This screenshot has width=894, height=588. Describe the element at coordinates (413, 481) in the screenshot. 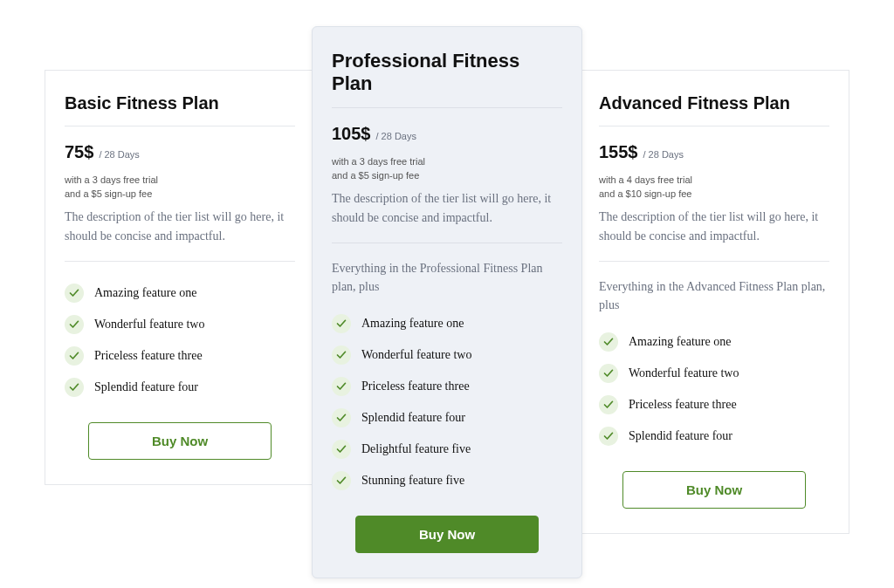

I see `feature-label: Stunning feature five` at that location.